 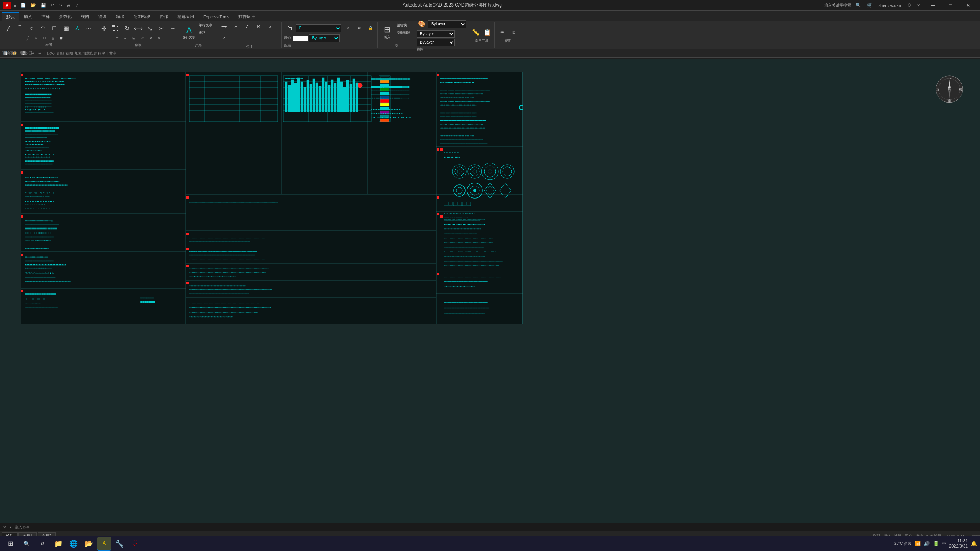 What do you see at coordinates (324, 38) in the screenshot?
I see `linetype-select: ByLayer` at bounding box center [324, 38].